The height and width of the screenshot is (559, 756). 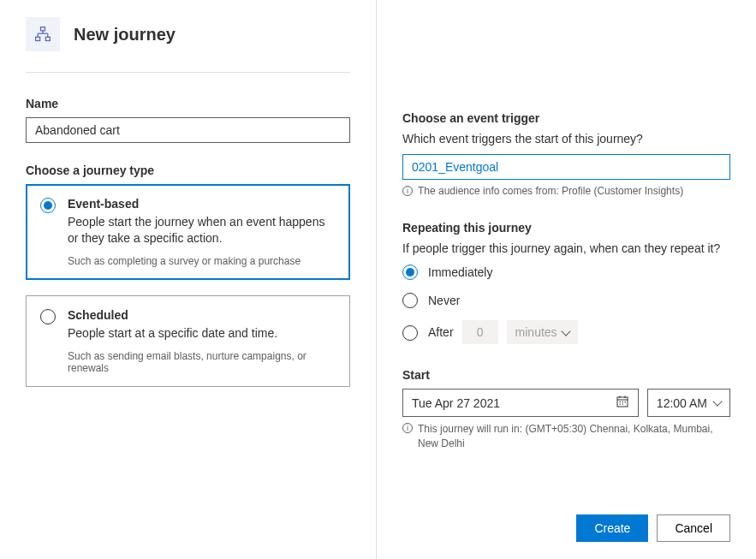 I want to click on repeat-after-value, so click(x=480, y=332).